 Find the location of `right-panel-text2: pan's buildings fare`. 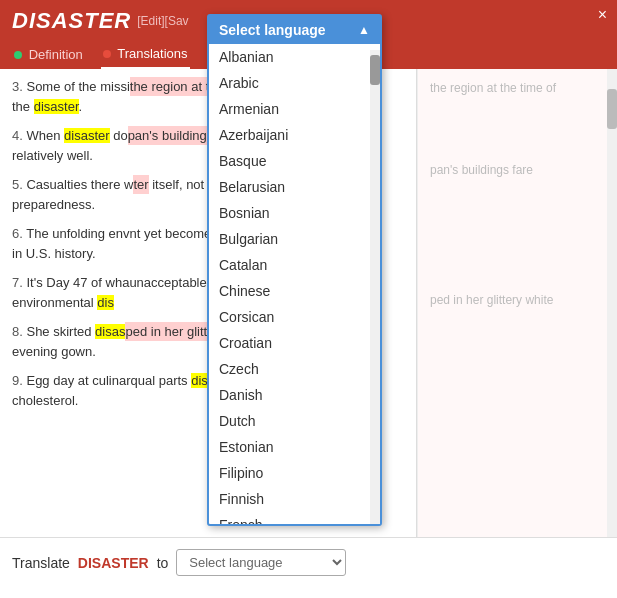

right-panel-text2: pan's buildings fare is located at coordinates (518, 170).